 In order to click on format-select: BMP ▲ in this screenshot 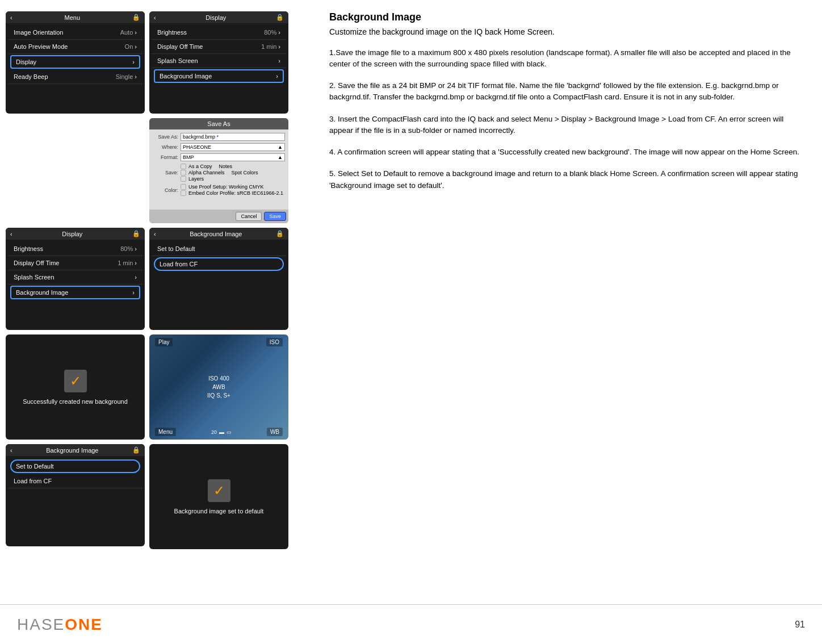, I will do `click(233, 157)`.